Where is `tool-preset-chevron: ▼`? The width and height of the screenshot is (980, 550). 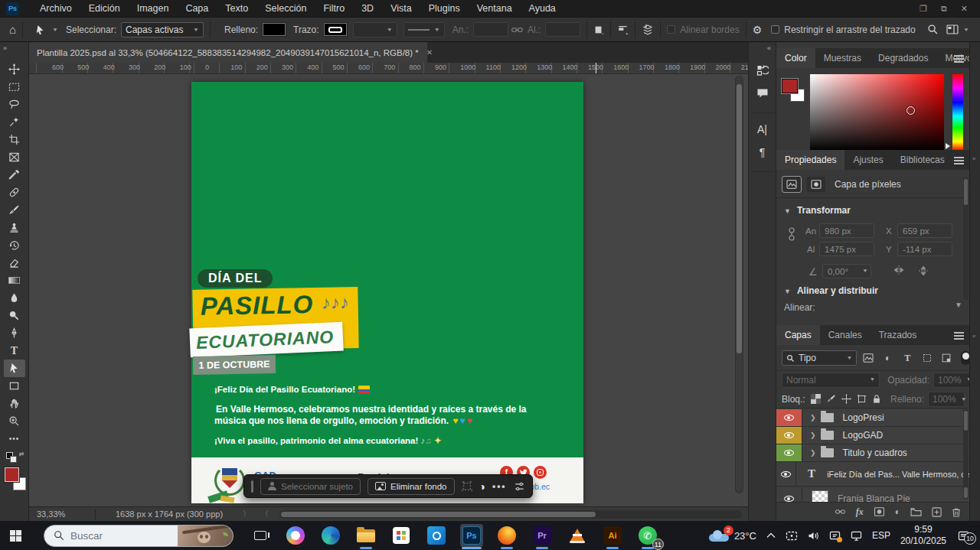 tool-preset-chevron: ▼ is located at coordinates (55, 29).